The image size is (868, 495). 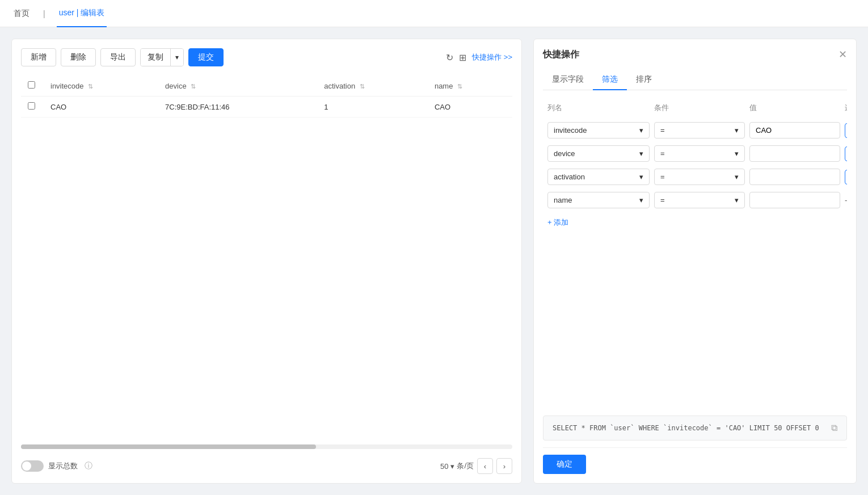 What do you see at coordinates (492, 57) in the screenshot?
I see `quick-ops-link: 快捷操作 >>` at bounding box center [492, 57].